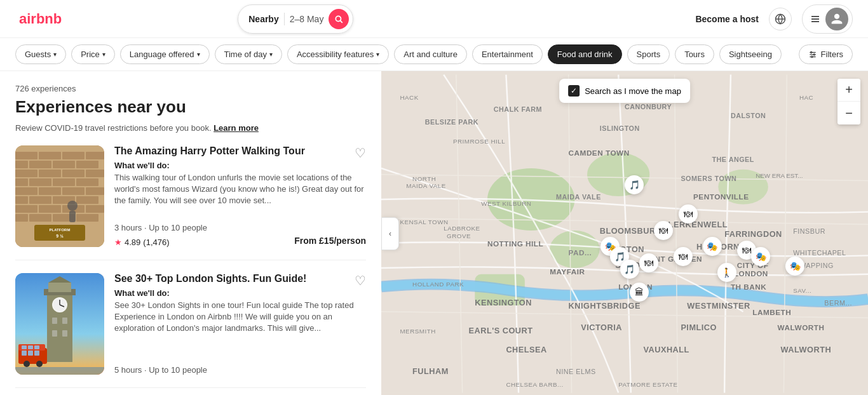 This screenshot has width=868, height=395. Describe the element at coordinates (849, 113) in the screenshot. I see `zoom-out-button: −` at that location.